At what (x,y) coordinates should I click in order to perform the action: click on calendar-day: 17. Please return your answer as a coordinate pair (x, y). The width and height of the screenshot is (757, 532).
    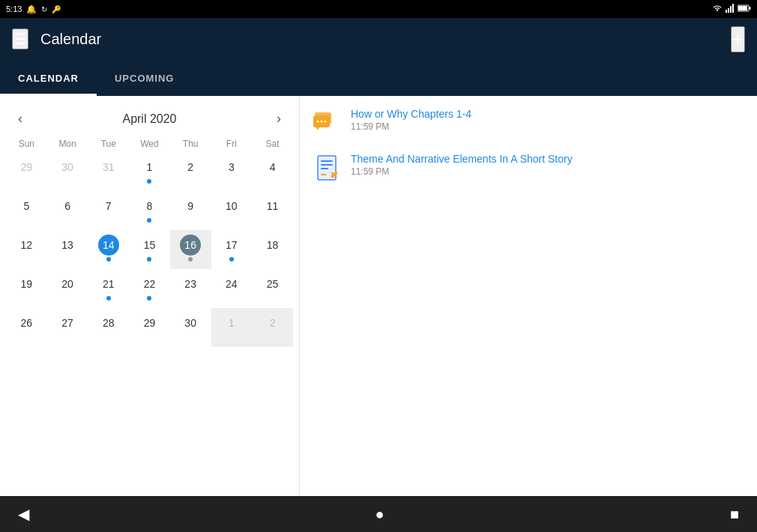
    Looking at the image, I should click on (232, 250).